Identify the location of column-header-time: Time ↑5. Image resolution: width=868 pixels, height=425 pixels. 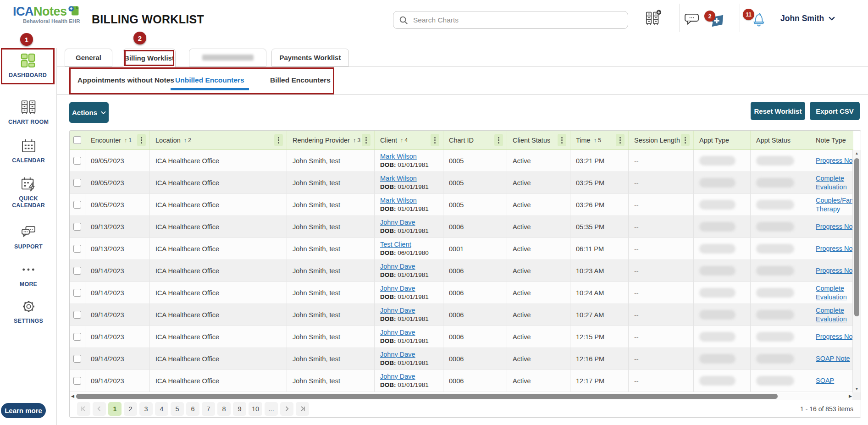
(600, 140).